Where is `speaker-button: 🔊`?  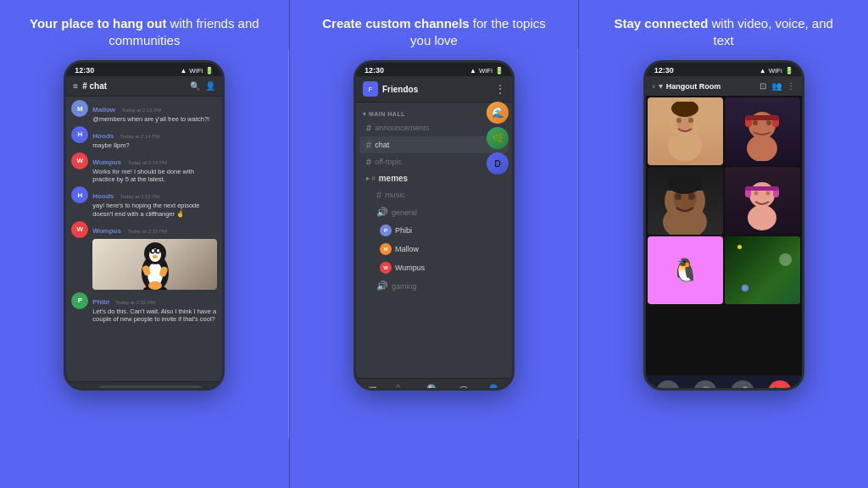 speaker-button: 🔊 is located at coordinates (705, 385).